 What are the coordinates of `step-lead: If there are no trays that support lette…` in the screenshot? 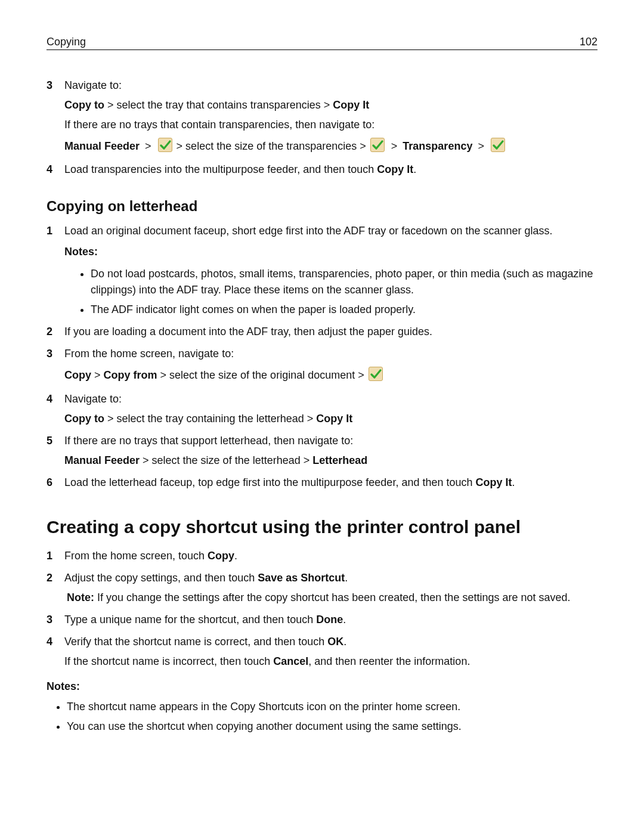 It's located at (209, 441).